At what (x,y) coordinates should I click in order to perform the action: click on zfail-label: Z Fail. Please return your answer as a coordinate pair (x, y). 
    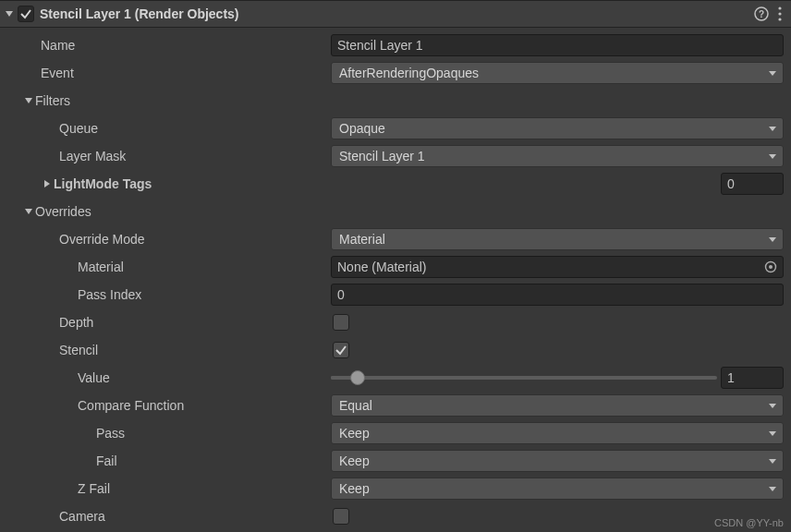
    Looking at the image, I should click on (164, 489).